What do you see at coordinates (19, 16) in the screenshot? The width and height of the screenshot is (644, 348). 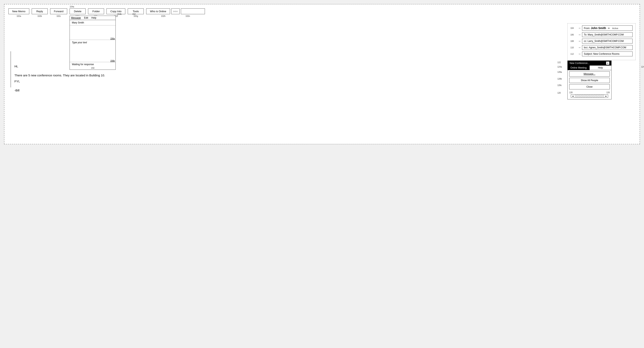 I see `new-memo-code: 102a` at bounding box center [19, 16].